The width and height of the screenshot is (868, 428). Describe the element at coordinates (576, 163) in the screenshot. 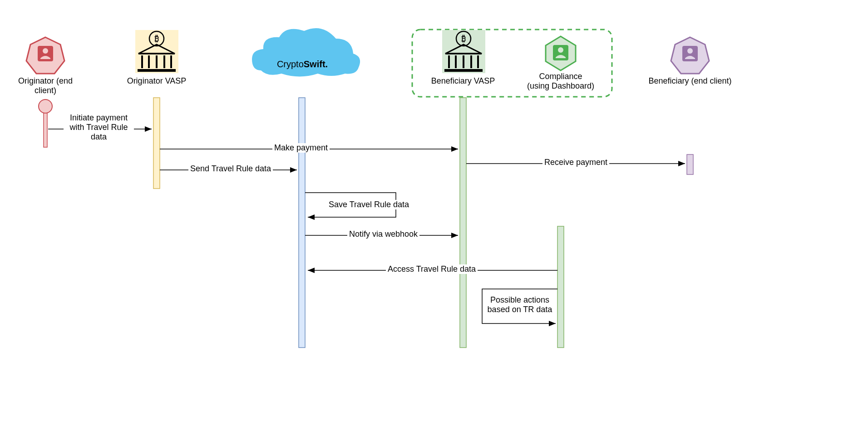

I see `msg-receive-payment: Receive payment` at that location.